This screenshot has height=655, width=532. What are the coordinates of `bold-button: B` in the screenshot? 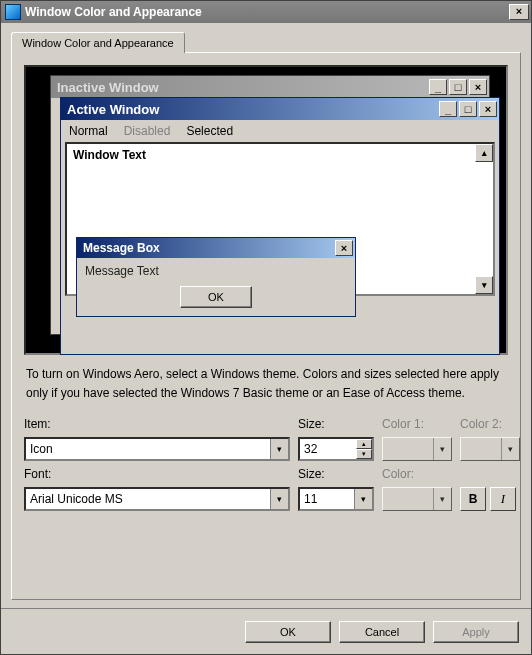 It's located at (473, 499).